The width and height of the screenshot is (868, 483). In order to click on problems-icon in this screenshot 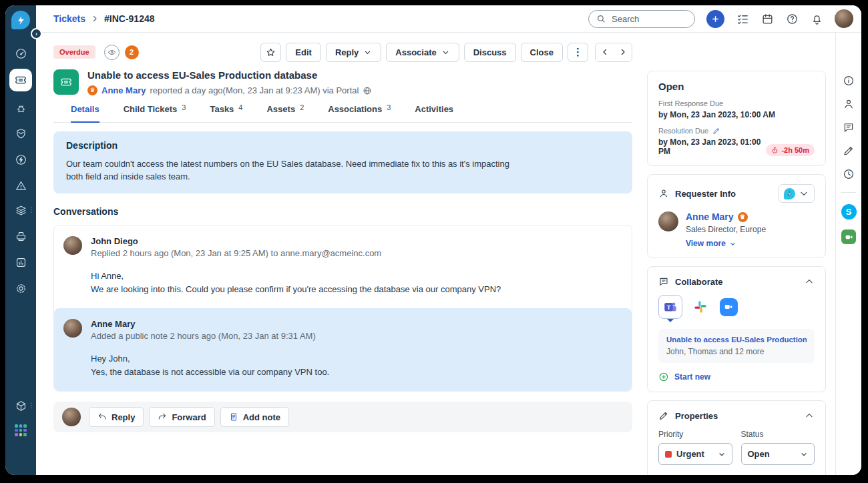, I will do `click(21, 108)`.